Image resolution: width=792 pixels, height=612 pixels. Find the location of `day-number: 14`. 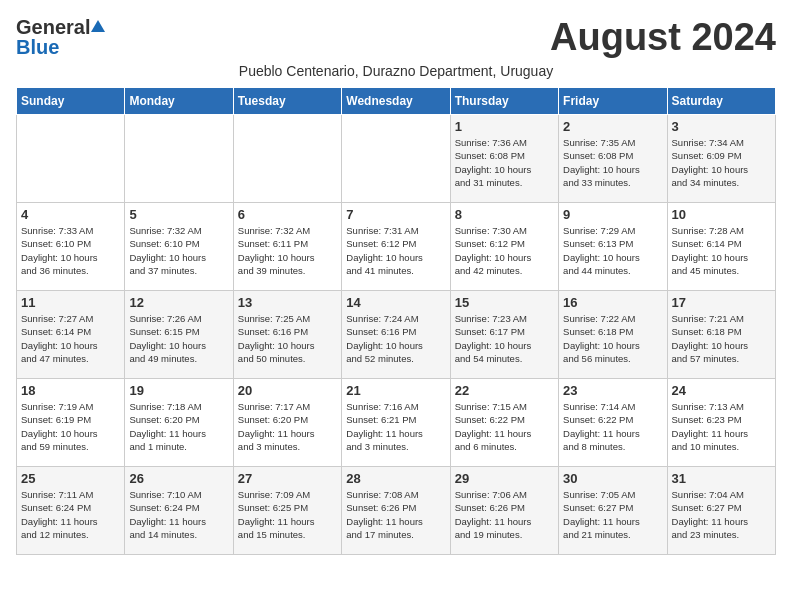

day-number: 14 is located at coordinates (396, 302).